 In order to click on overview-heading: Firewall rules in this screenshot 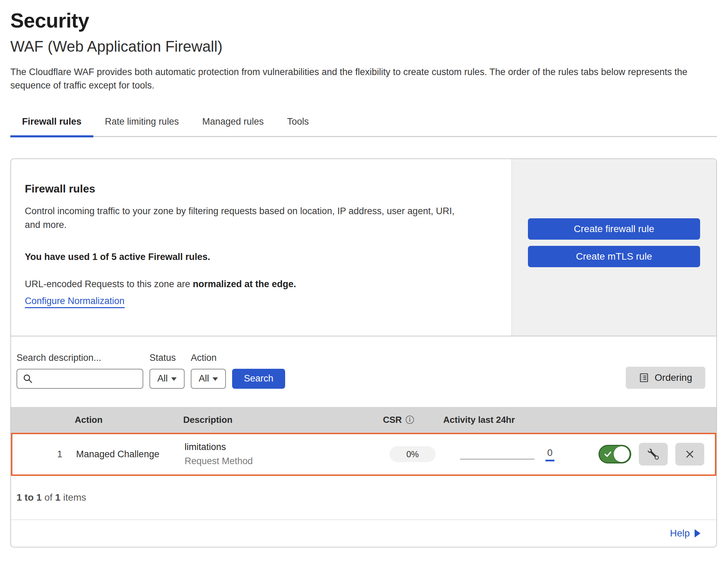, I will do `click(261, 189)`.